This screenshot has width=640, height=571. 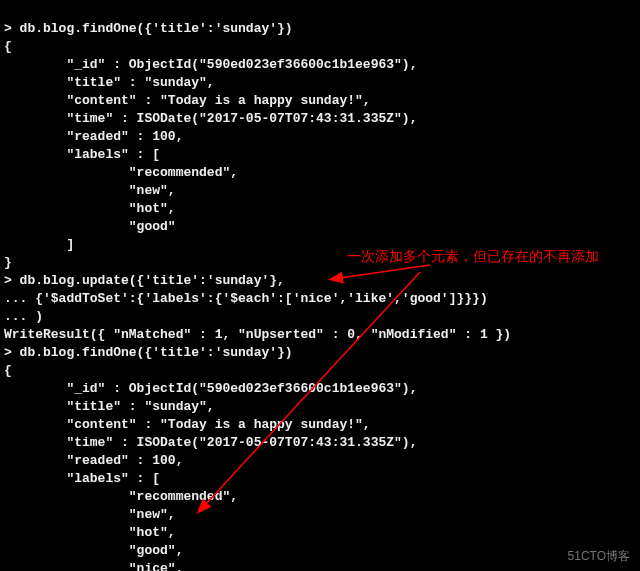 I want to click on annotation-text: 一次添加多个元素，但已存在的不再添加, so click(x=473, y=256).